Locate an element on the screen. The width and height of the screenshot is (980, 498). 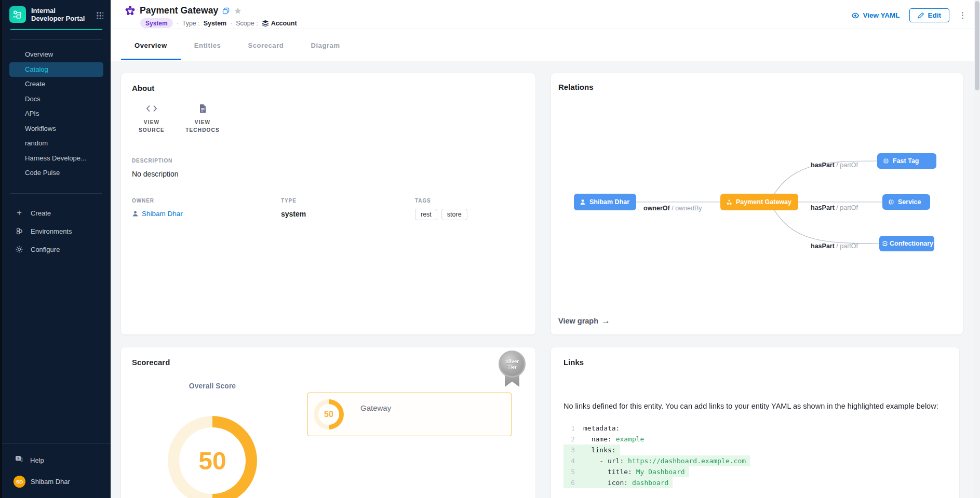
entity-header: Payment Gateway System · Type : Sys is located at coordinates (545, 15).